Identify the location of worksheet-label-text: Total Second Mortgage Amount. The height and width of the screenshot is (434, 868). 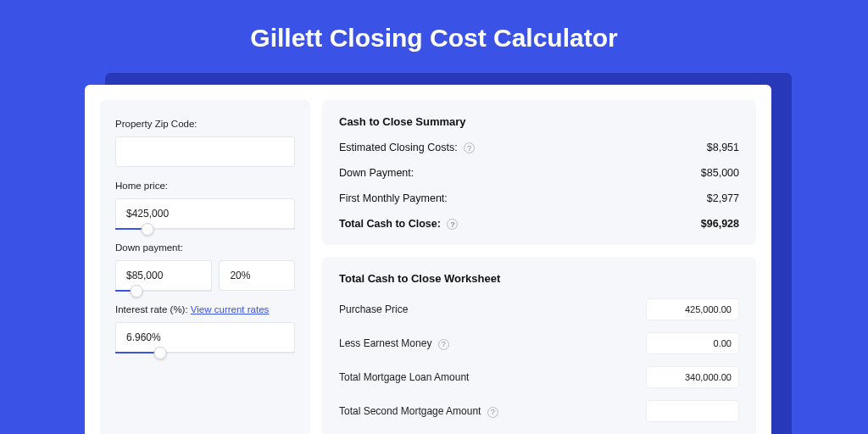
(410, 411).